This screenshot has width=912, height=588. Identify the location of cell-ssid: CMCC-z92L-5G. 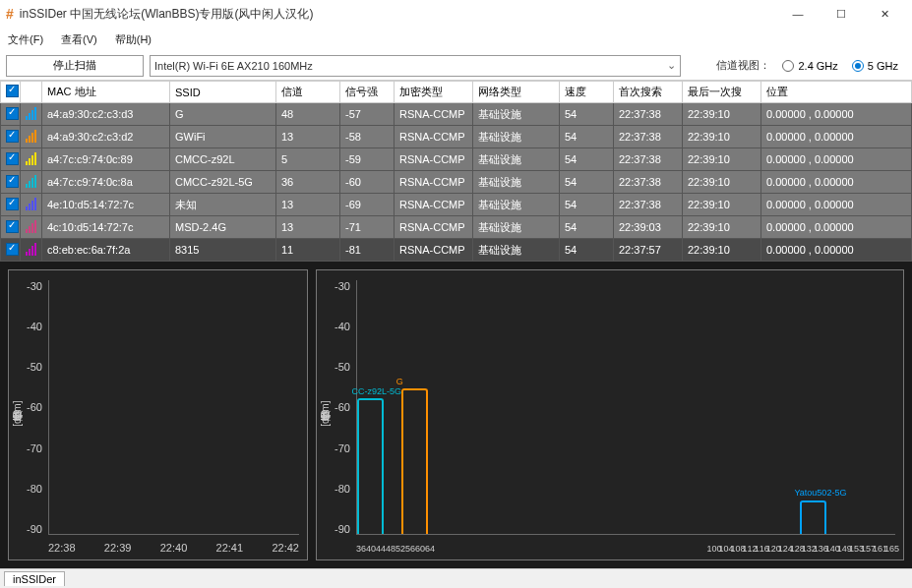
(223, 183).